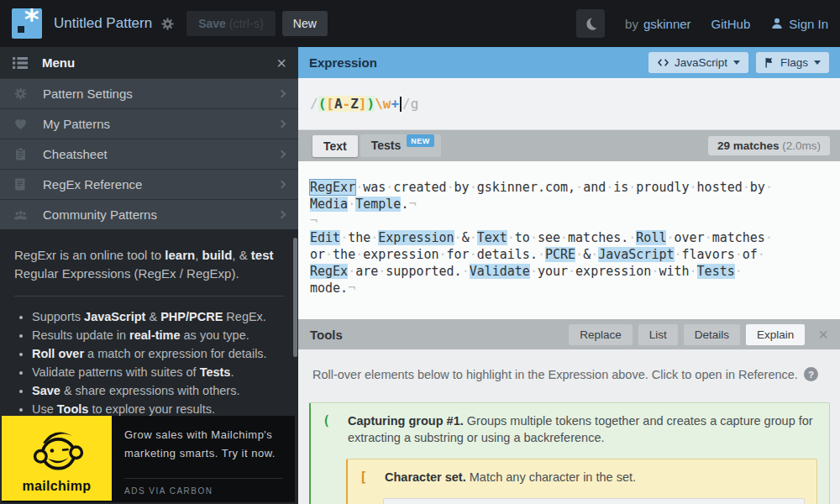 Image resolution: width=840 pixels, height=504 pixels. What do you see at coordinates (150, 214) in the screenshot?
I see `sidebar-item-community-patterns: Community Patterns` at bounding box center [150, 214].